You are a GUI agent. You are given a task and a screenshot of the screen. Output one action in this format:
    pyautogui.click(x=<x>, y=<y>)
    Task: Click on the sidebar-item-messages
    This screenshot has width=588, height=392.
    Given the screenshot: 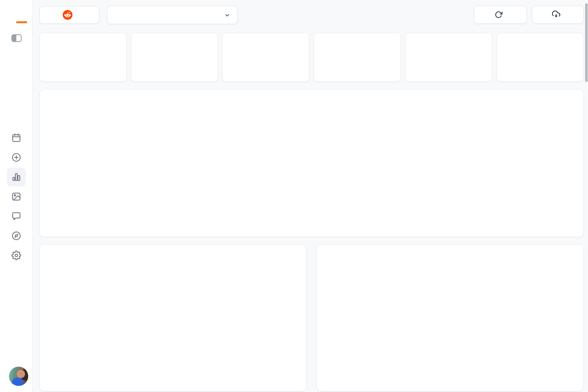 What is the action you would take?
    pyautogui.click(x=16, y=216)
    